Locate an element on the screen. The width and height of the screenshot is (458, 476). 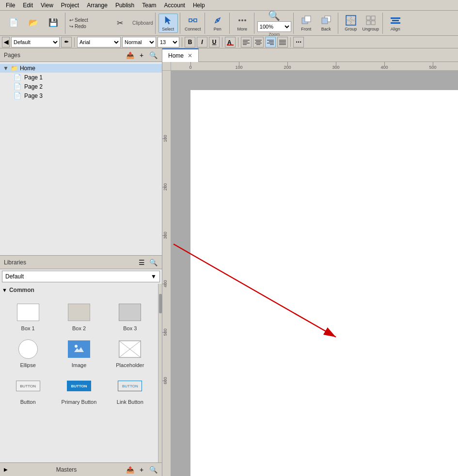
primary-button-preview-wrap: BUTTON is located at coordinates (79, 386).